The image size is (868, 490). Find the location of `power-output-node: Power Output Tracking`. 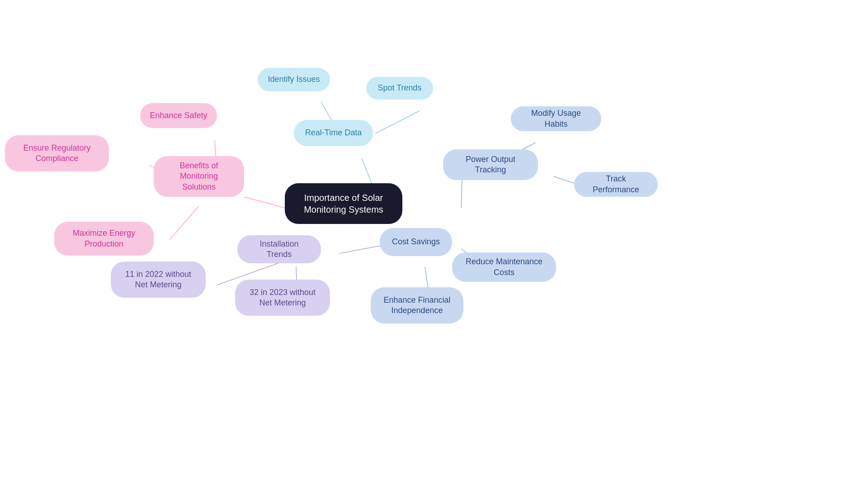

power-output-node: Power Output Tracking is located at coordinates (491, 165).